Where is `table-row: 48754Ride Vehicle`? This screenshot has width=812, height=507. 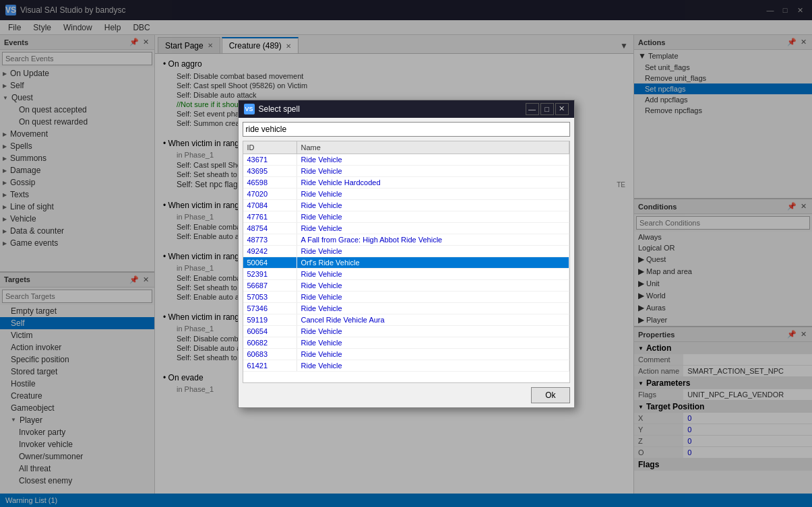
table-row: 48754Ride Vehicle is located at coordinates (406, 229).